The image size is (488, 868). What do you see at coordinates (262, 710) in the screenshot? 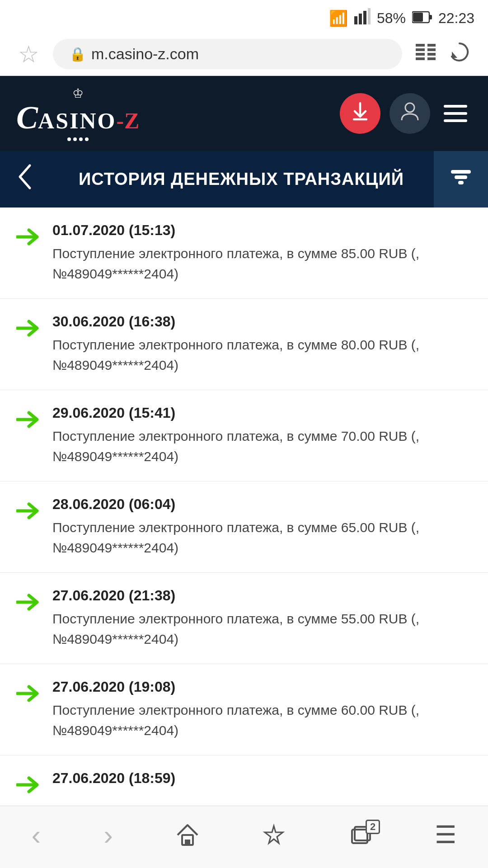
I see `transaction-content: 27.06.2020 (19:08) Поступление электронн…` at bounding box center [262, 710].